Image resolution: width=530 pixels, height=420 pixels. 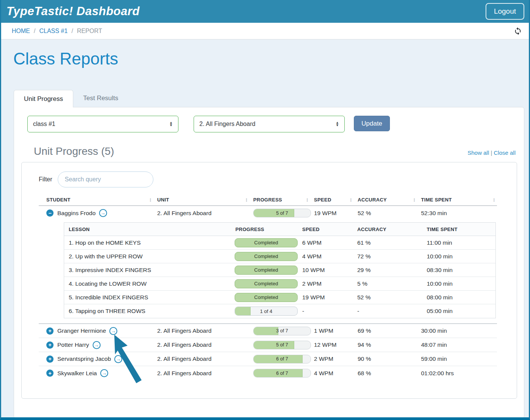 What do you see at coordinates (268, 345) in the screenshot?
I see `student-row: + Potter Harry → 2. All Fingers Aboard 5…` at bounding box center [268, 345].